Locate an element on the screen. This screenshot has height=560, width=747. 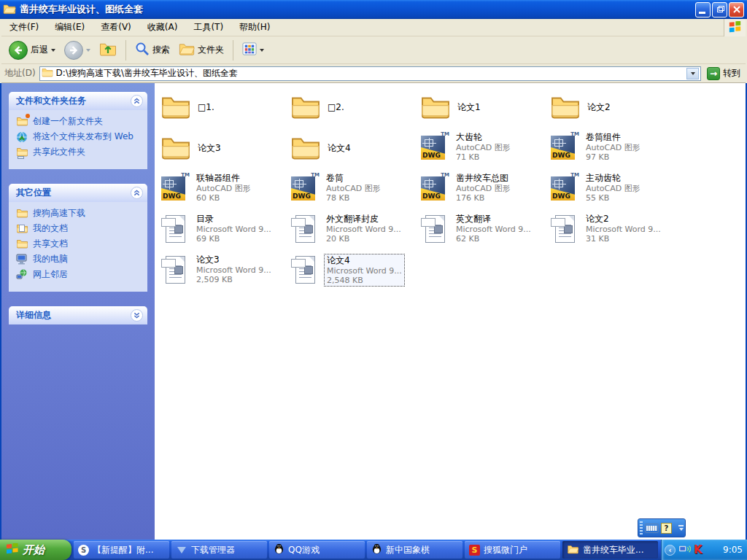
file-label: 外文翻译封皮Microsoft Word 9... 20 KB is located at coordinates (363, 229).